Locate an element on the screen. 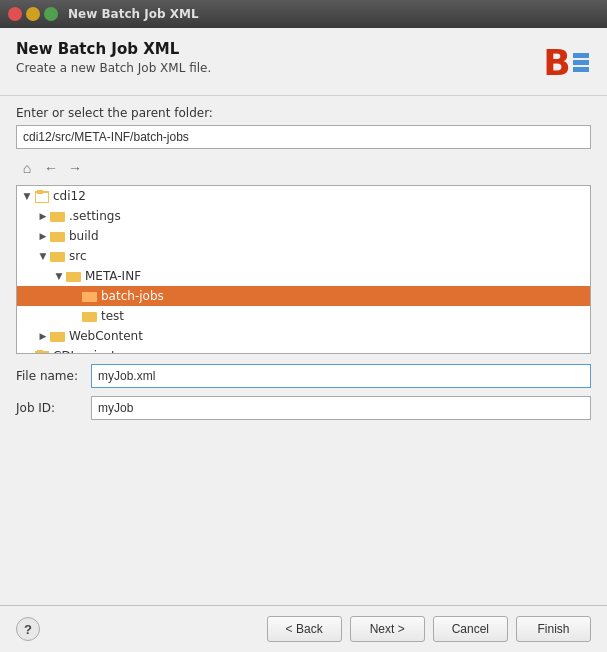 The width and height of the screenshot is (607, 652). folder-icon-webcontent is located at coordinates (58, 336).